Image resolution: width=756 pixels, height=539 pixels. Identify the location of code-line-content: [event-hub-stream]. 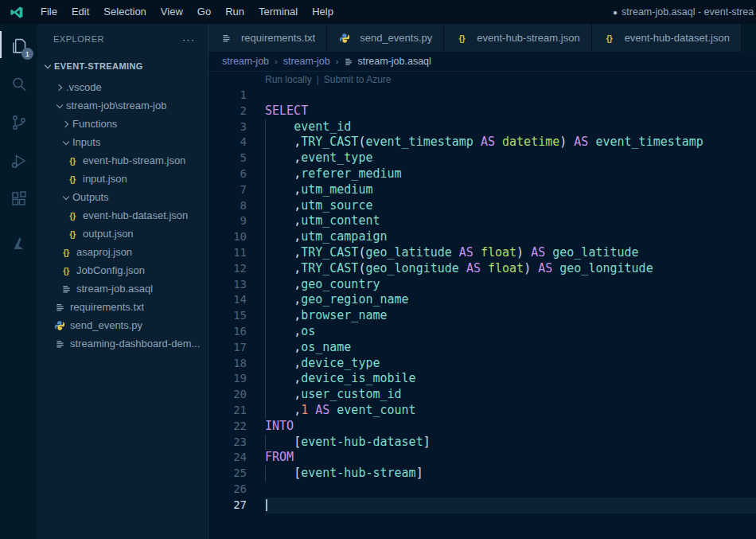
(511, 474).